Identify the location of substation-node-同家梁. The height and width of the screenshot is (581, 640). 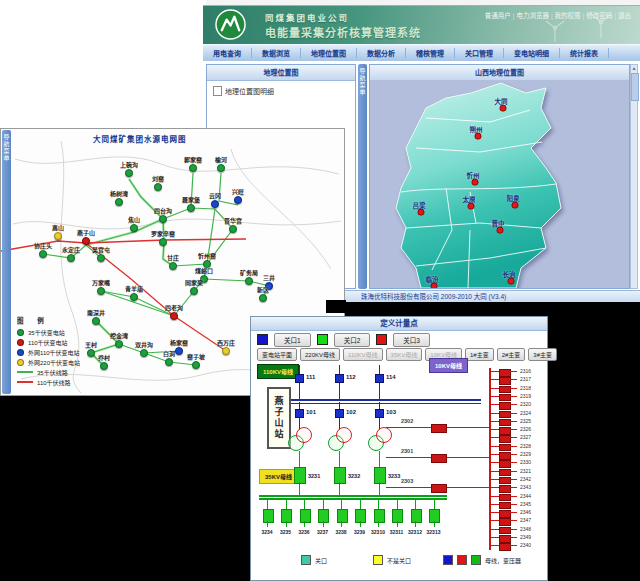
(194, 291).